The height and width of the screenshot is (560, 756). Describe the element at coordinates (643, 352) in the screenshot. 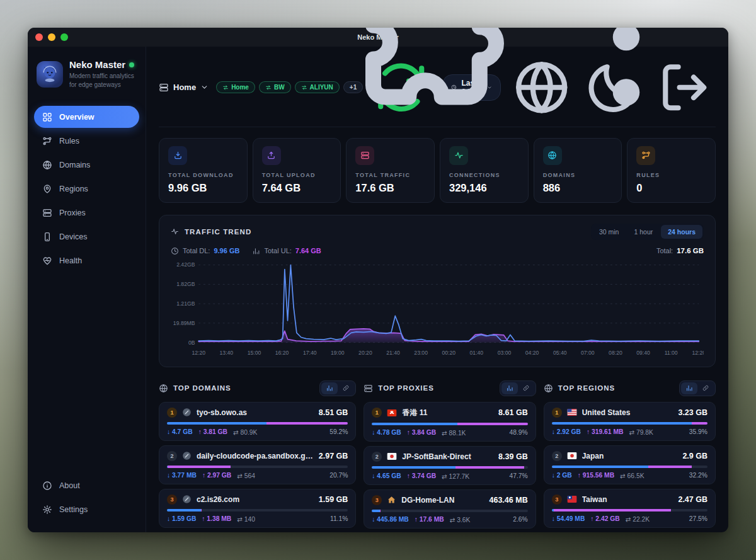

I see `svg-text: 09:40` at that location.